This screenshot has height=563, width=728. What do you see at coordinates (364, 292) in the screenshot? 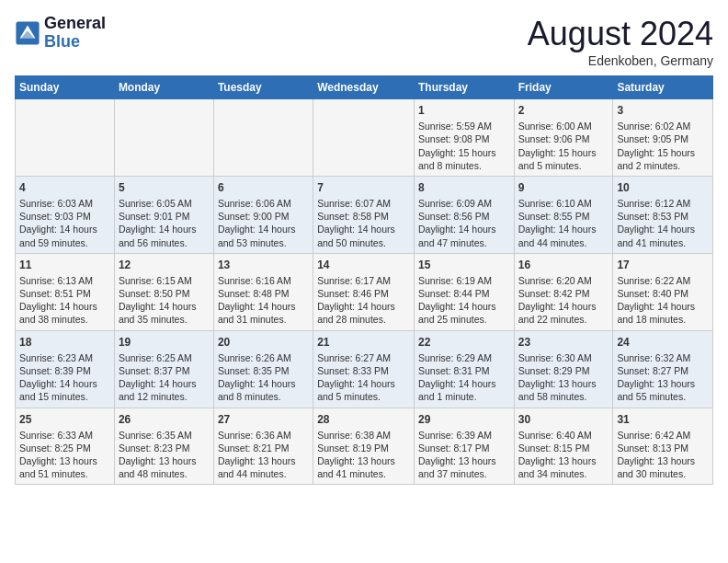
I see `calendar-week-row: 11Sunrise: 6:13 AM Sunset: 8:51 PM Dayli…` at bounding box center [364, 292].